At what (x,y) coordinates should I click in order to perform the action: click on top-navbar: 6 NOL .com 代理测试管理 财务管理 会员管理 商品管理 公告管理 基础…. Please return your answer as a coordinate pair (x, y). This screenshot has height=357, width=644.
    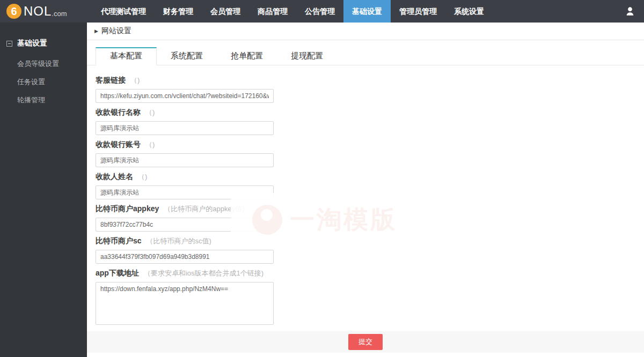
    Looking at the image, I should click on (322, 11).